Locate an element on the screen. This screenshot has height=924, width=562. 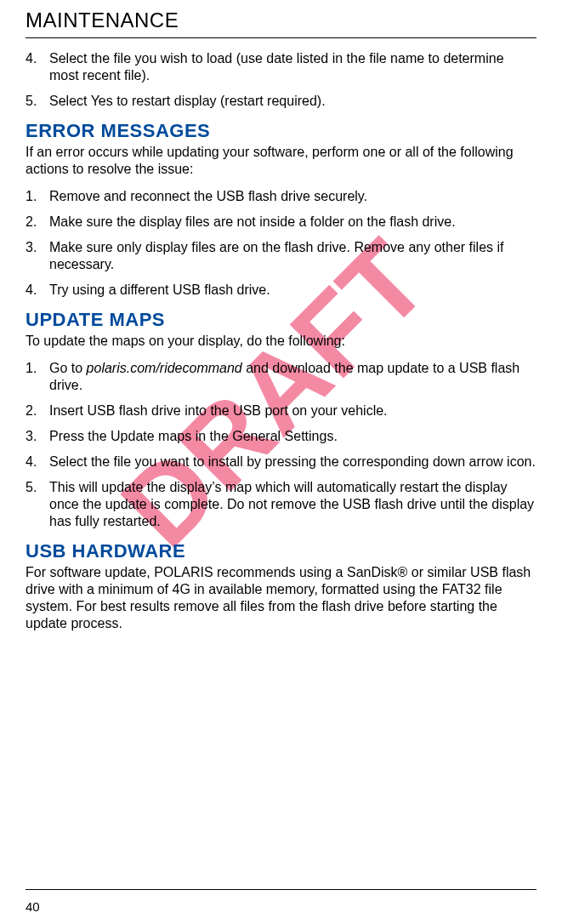
continued-list: 4. Select the file you wish to load (use… is located at coordinates (281, 80).